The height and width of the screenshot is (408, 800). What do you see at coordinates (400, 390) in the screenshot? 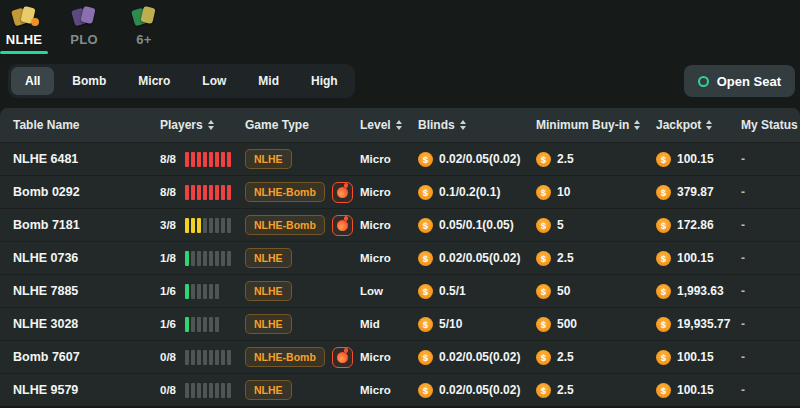
I see `table-row: NLHE 95790/8NLHEMicro$0.02/0.05(0.02)$2.…` at bounding box center [400, 390].